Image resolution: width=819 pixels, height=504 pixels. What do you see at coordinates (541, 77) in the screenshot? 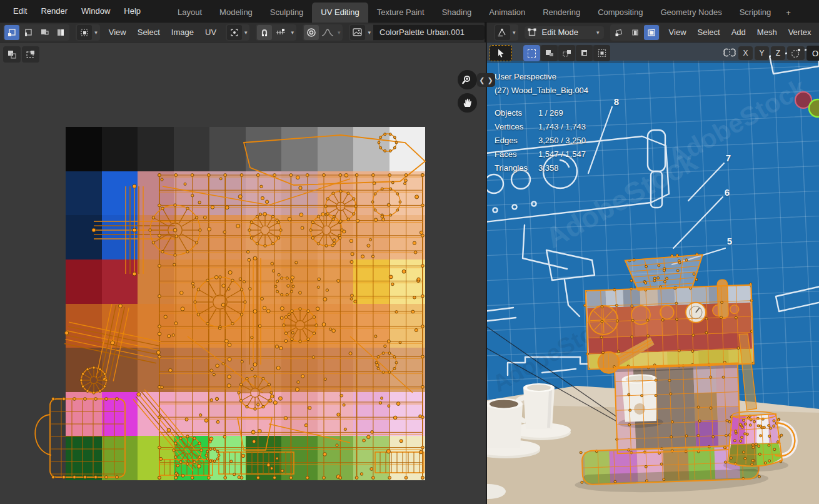
I see `view-perspective-label: User Perspective` at bounding box center [541, 77].